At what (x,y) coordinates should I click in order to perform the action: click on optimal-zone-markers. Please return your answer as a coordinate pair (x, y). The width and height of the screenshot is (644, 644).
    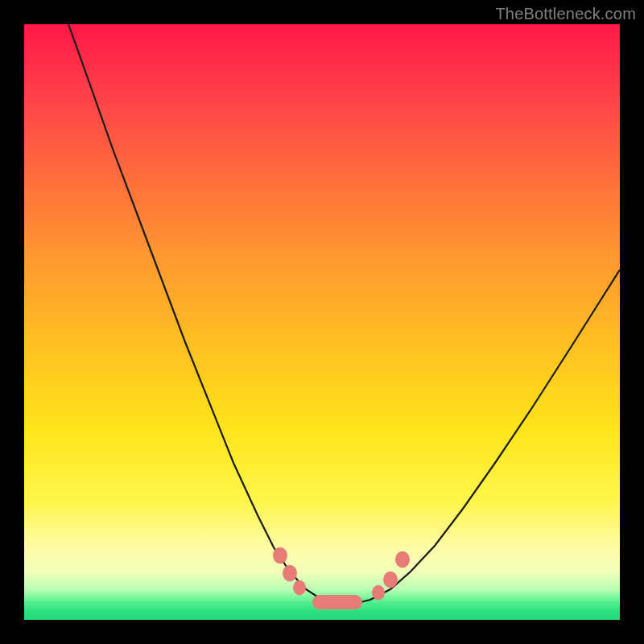
    Looking at the image, I should click on (341, 578).